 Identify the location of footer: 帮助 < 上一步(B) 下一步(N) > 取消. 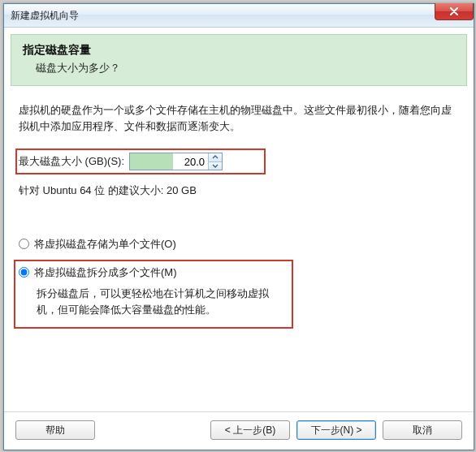
(239, 430).